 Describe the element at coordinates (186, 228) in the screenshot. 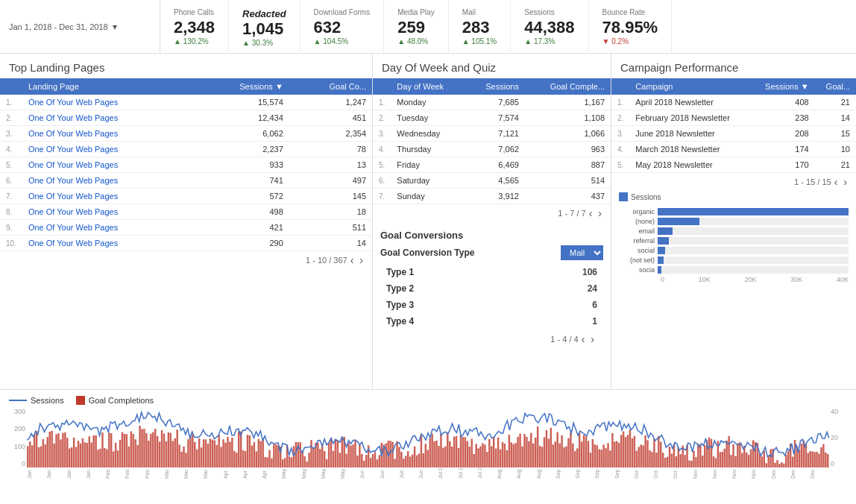

I see `table-row: 9. One Of Your Web Pages 421 511` at that location.